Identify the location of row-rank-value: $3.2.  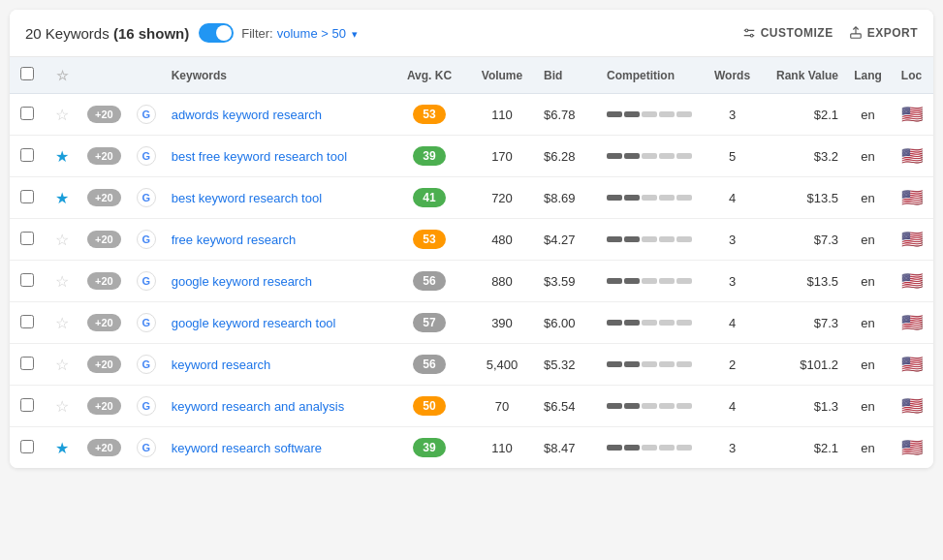
(802, 157).